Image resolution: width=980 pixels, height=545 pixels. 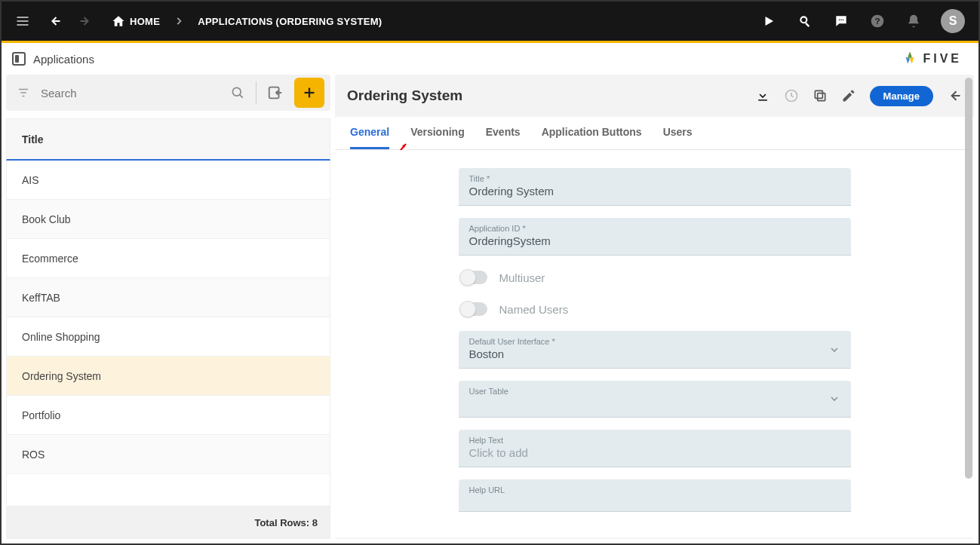 I want to click on tab-general: General, so click(x=370, y=133).